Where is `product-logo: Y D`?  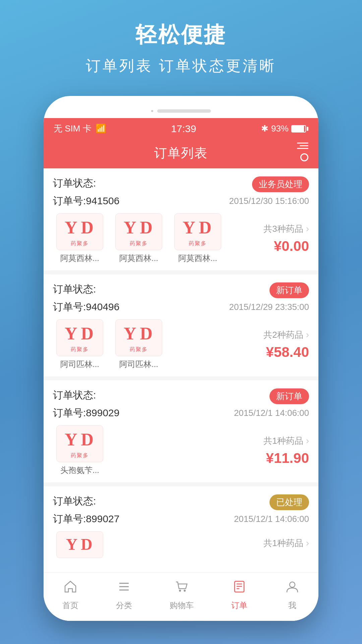 product-logo: Y D is located at coordinates (80, 545).